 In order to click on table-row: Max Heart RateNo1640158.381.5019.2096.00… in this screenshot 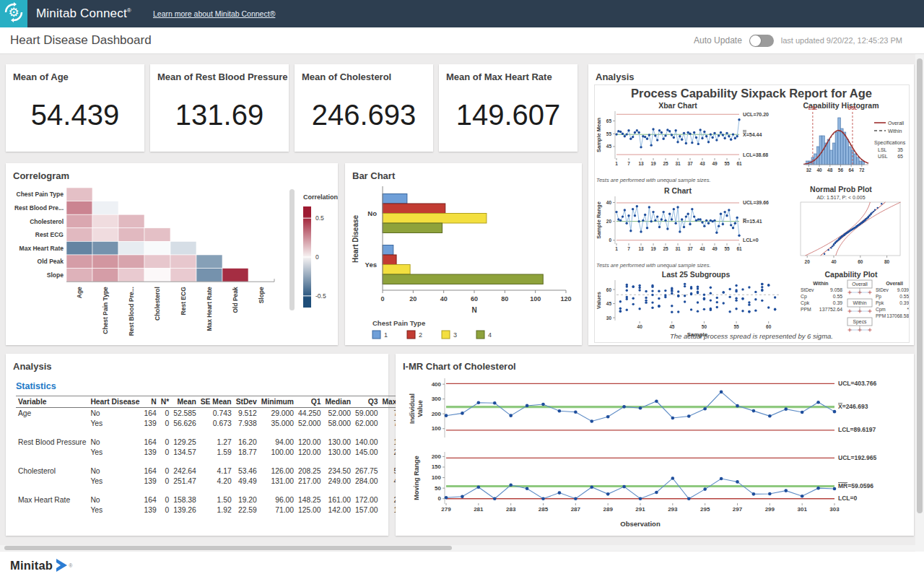, I will do `click(217, 500)`.